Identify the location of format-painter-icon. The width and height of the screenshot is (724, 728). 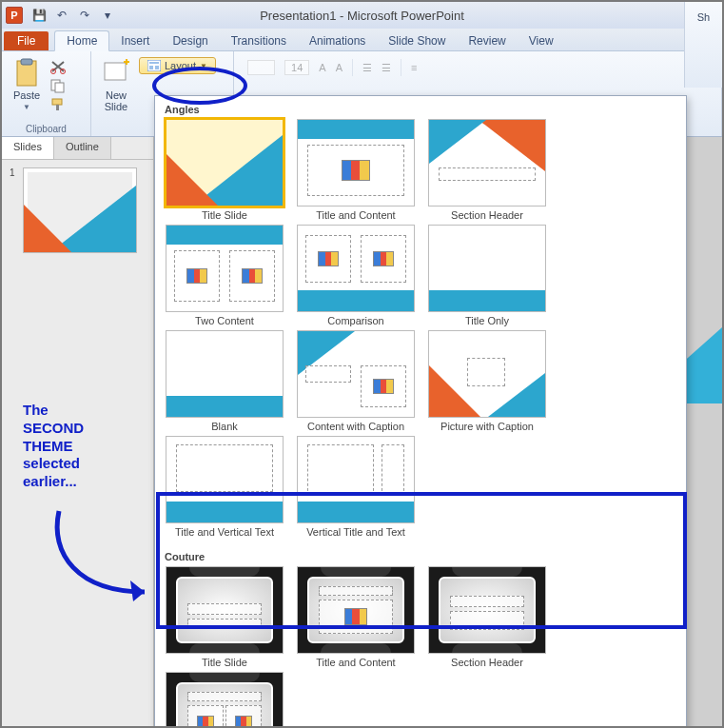
(58, 105).